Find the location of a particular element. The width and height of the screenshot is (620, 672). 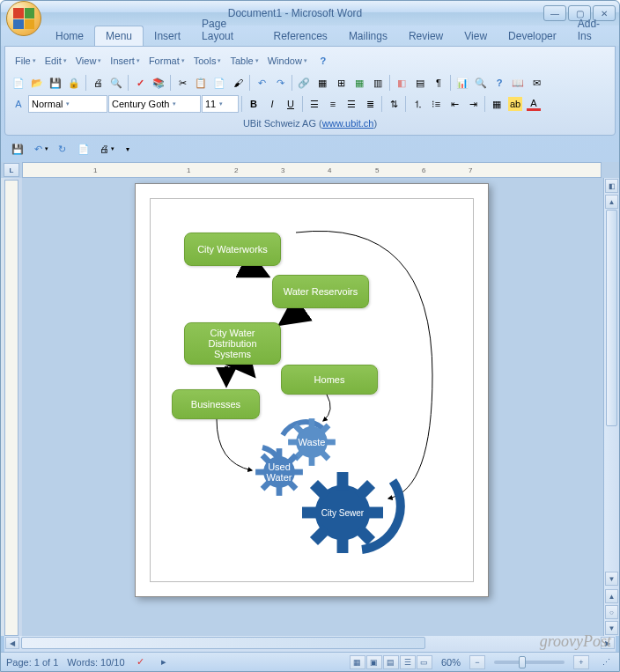

menu-table: Table▾ is located at coordinates (244, 61).